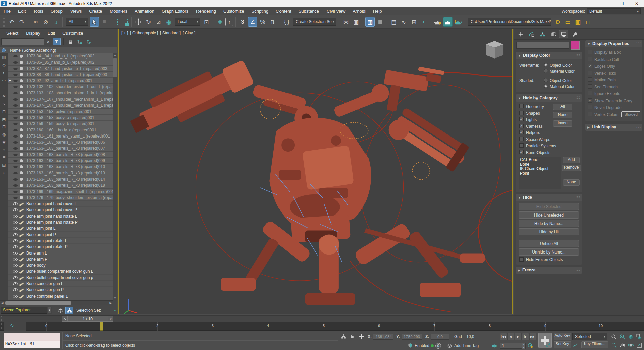 The height and width of the screenshot is (350, 644). What do you see at coordinates (524, 346) in the screenshot?
I see `frame-spinner-steppers: ▲▼` at bounding box center [524, 346].